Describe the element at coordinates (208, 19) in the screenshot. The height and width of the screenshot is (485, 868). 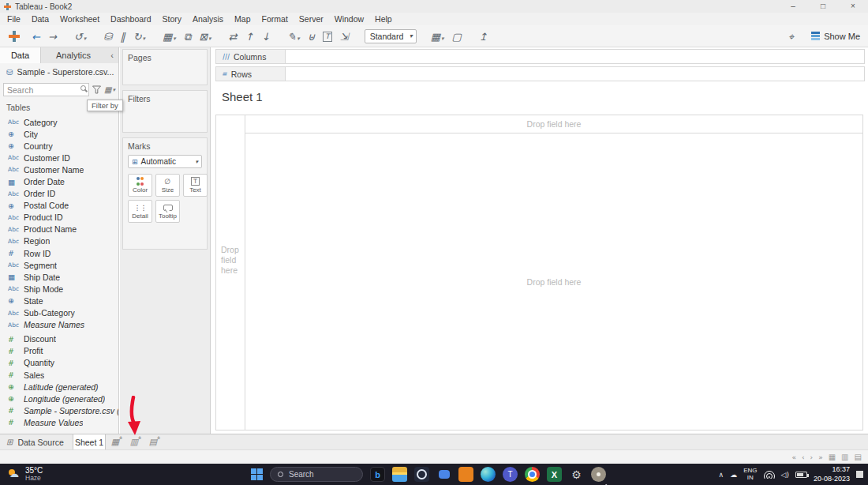
I see `menu-analysis: Analysis` at that location.